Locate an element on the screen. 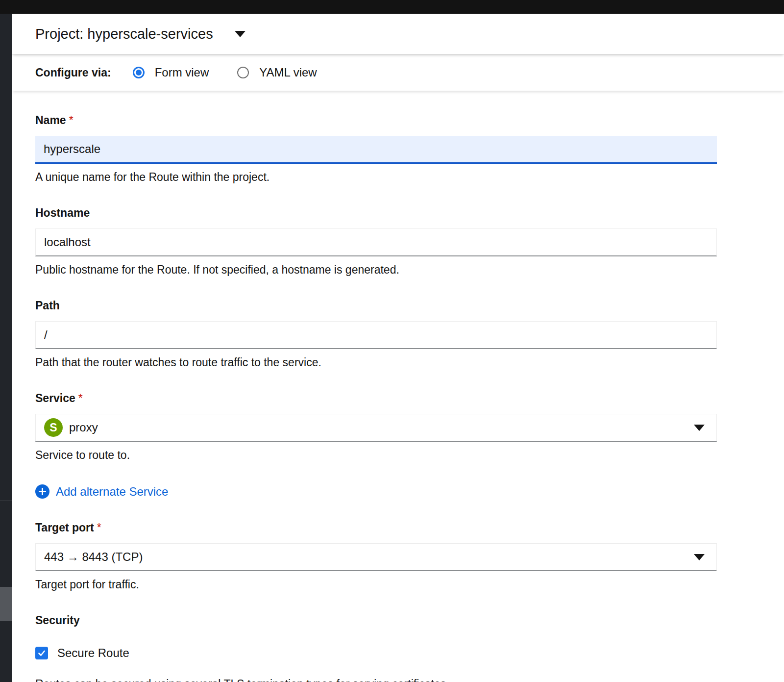 The width and height of the screenshot is (784, 682). hostname-label: Hostname is located at coordinates (376, 213).